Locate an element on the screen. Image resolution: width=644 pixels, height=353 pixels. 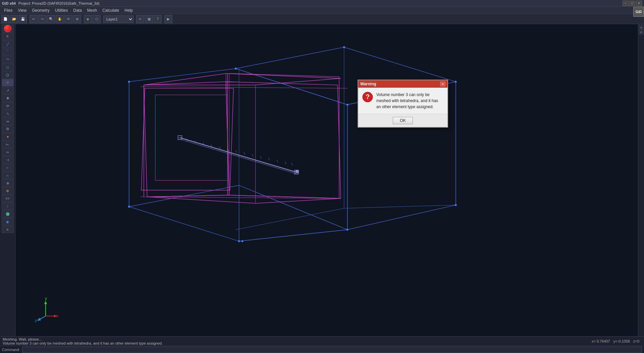
sidebar-lines-icon: ≡ is located at coordinates (8, 229).